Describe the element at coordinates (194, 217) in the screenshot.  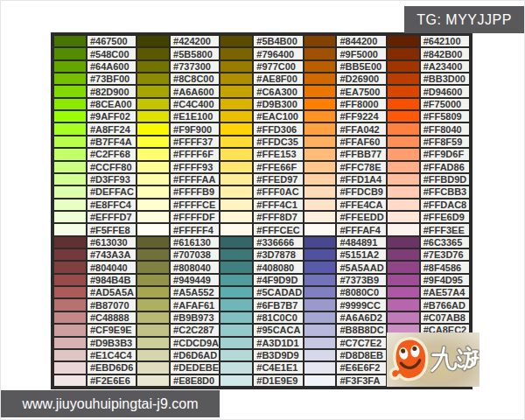
I see `color-code: #FFFFDF` at that location.